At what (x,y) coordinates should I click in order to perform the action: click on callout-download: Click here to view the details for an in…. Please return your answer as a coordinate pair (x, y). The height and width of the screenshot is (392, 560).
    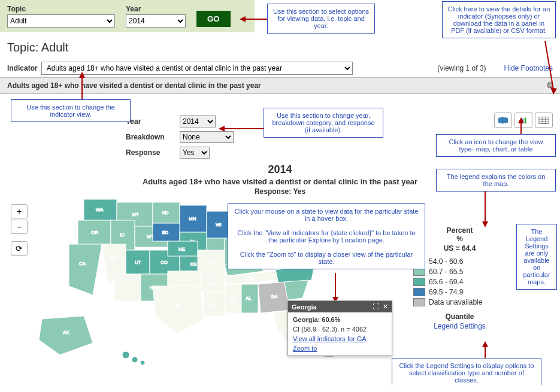
    Looking at the image, I should click on (499, 20).